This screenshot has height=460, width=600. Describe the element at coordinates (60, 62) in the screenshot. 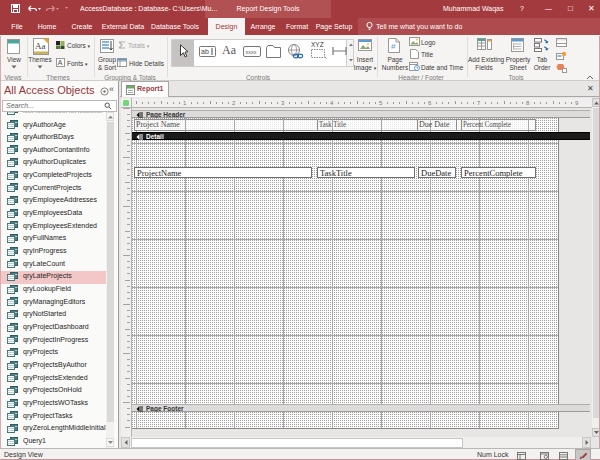

I see `svg-text: A` at that location.